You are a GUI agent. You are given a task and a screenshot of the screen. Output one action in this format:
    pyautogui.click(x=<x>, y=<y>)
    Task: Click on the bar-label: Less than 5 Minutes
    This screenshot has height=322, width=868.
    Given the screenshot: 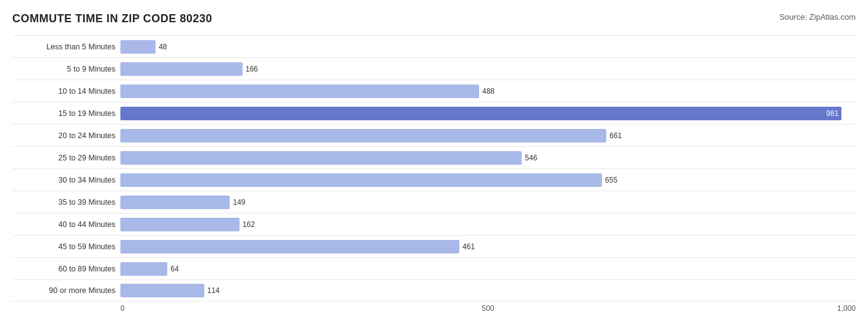 What is the action you would take?
    pyautogui.click(x=67, y=47)
    